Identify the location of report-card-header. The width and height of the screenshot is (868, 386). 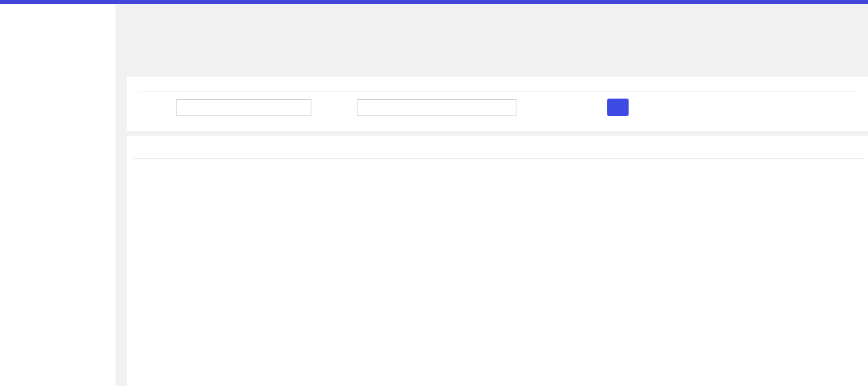
(498, 143).